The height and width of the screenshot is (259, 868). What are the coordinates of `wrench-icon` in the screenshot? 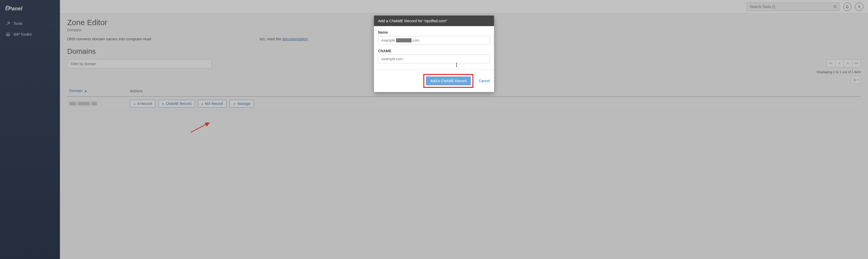 It's located at (235, 104).